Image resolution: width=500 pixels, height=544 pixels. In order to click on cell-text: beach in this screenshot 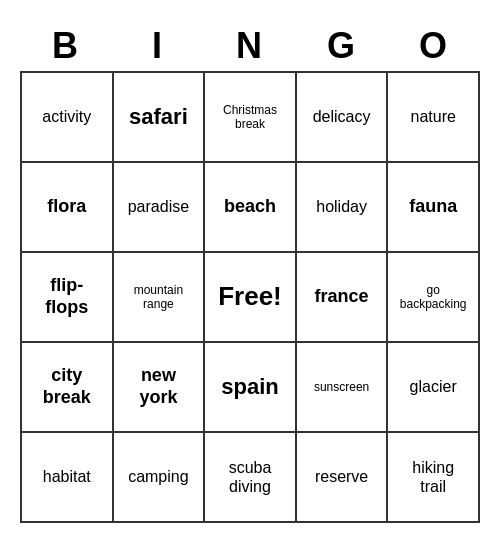, I will do `click(250, 207)`.